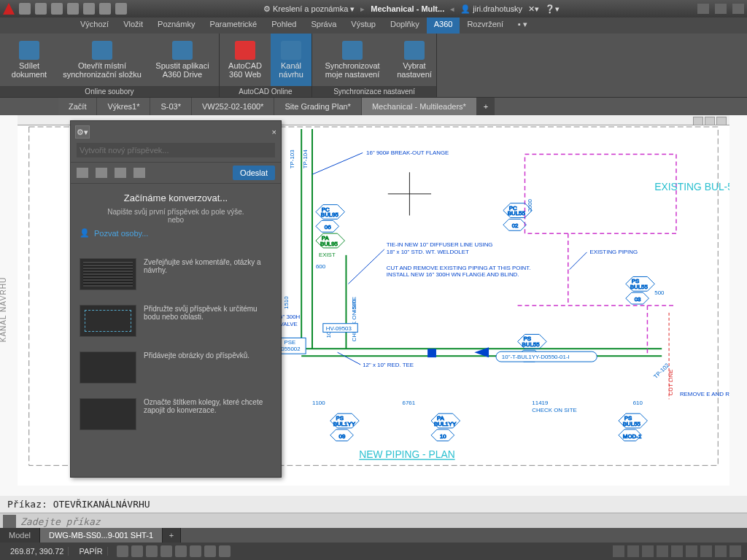 The width and height of the screenshot is (747, 560). What do you see at coordinates (710, 121) in the screenshot?
I see `viewport-max-icon` at bounding box center [710, 121].